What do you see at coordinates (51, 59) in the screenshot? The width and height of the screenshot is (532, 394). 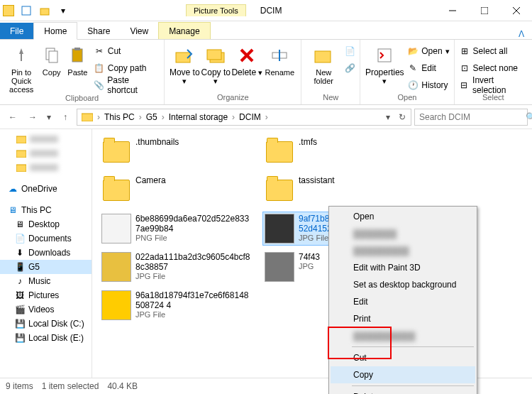 I see `copy-button: Copy` at bounding box center [51, 59].